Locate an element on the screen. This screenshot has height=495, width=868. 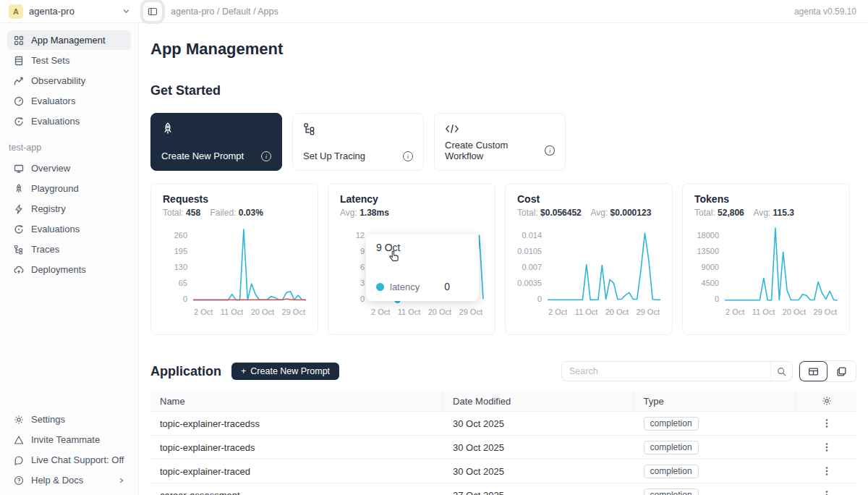
column-header-name: Name is located at coordinates (297, 401).